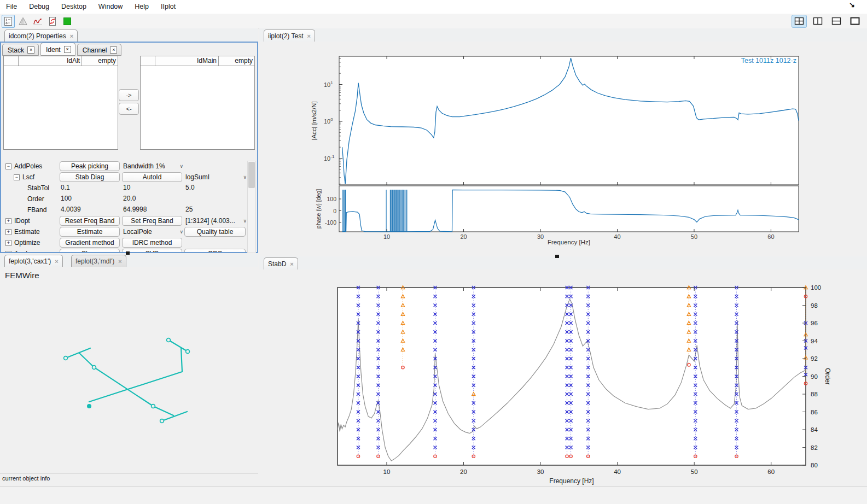 This screenshot has height=504, width=867. I want to click on feplot-cone-icon, so click(23, 21).